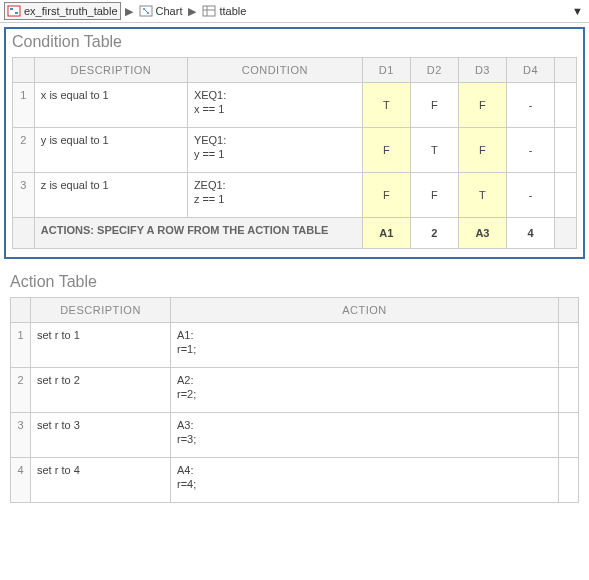 The height and width of the screenshot is (580, 589). What do you see at coordinates (146, 11) in the screenshot?
I see `chart-icon` at bounding box center [146, 11].